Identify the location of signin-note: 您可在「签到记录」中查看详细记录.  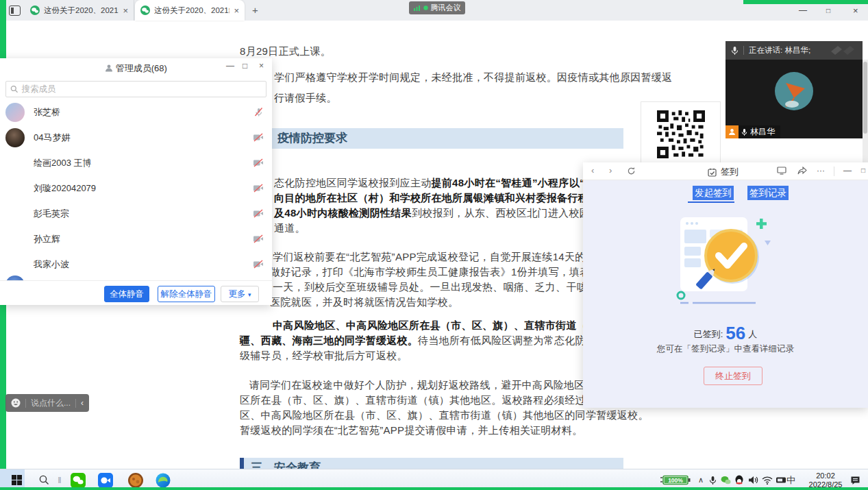
(726, 350).